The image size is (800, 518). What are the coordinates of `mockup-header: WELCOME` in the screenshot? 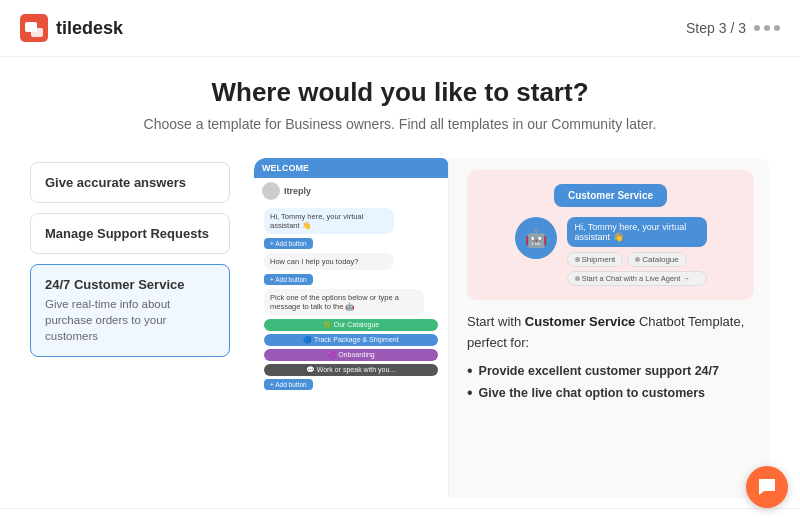 It's located at (351, 168).